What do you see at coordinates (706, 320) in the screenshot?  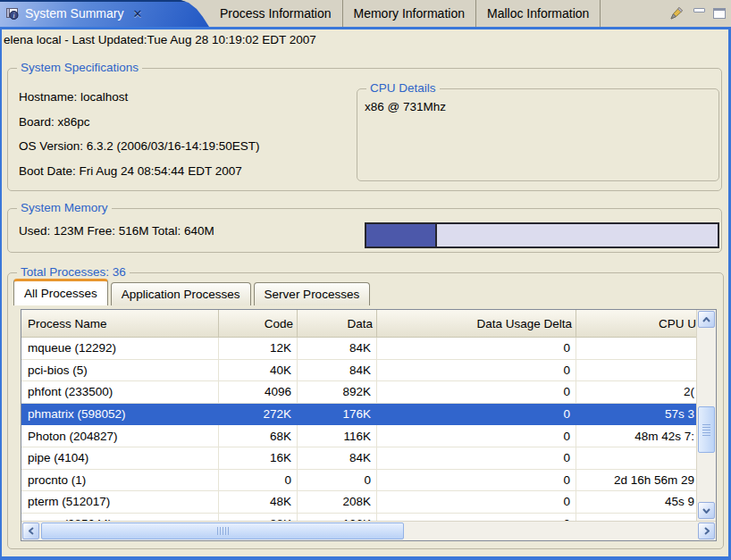 I see `scroll-up-button` at bounding box center [706, 320].